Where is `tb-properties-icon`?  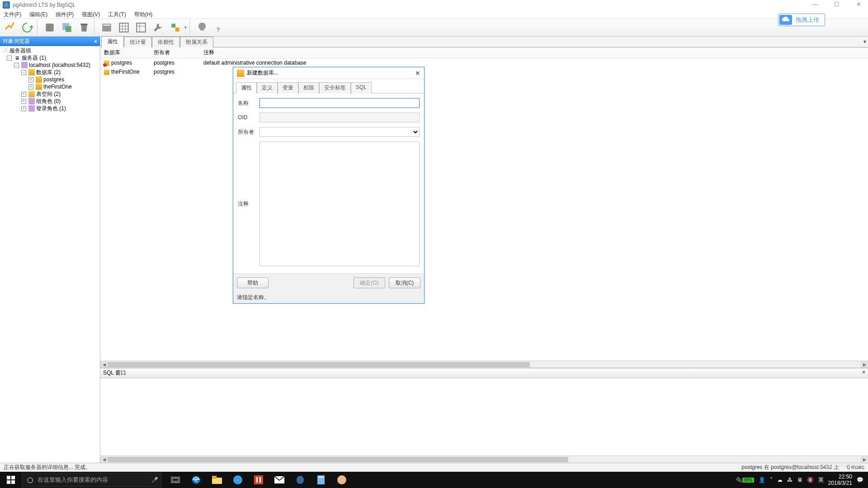 tb-properties-icon is located at coordinates (50, 28).